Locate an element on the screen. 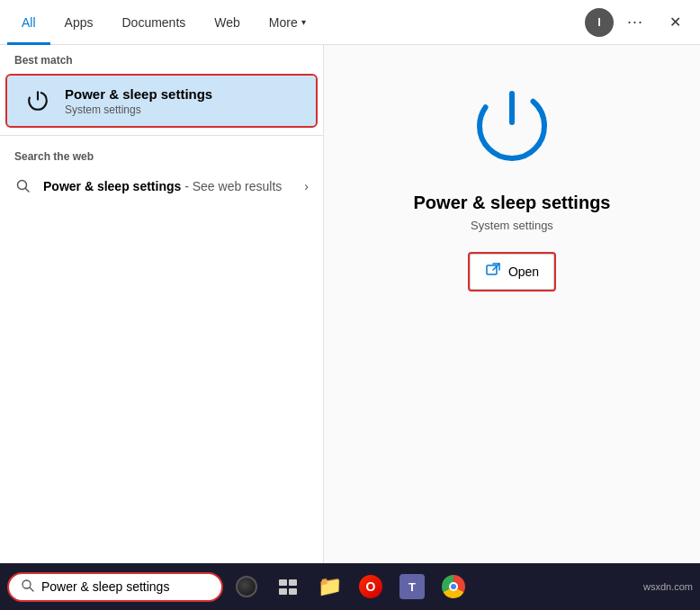 The width and height of the screenshot is (700, 610). chrome-icon is located at coordinates (453, 587).